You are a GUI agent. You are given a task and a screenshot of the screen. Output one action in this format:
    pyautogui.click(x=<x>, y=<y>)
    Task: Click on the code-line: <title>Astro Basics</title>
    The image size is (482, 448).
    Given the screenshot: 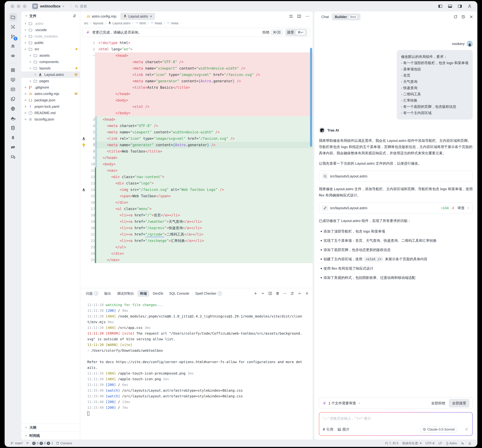 What is the action you would take?
    pyautogui.click(x=196, y=88)
    